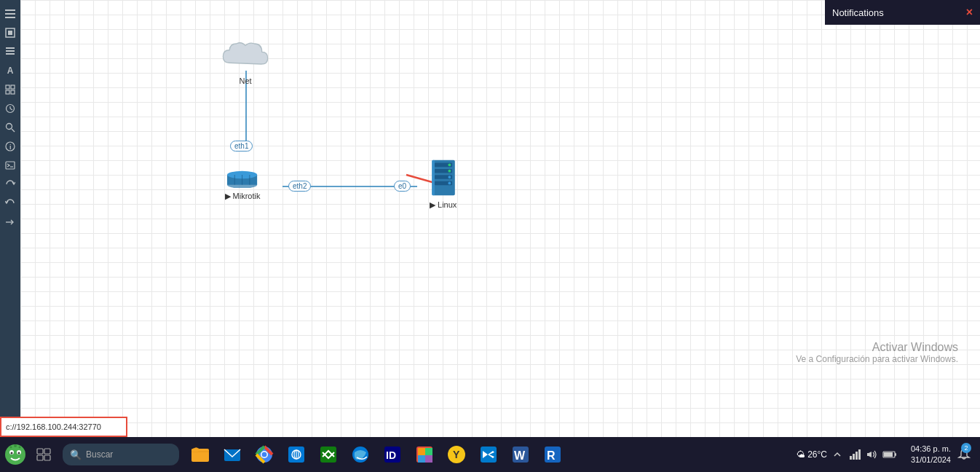 This screenshot has width=980, height=472. What do you see at coordinates (837, 455) in the screenshot?
I see `tray-expand-button` at bounding box center [837, 455].